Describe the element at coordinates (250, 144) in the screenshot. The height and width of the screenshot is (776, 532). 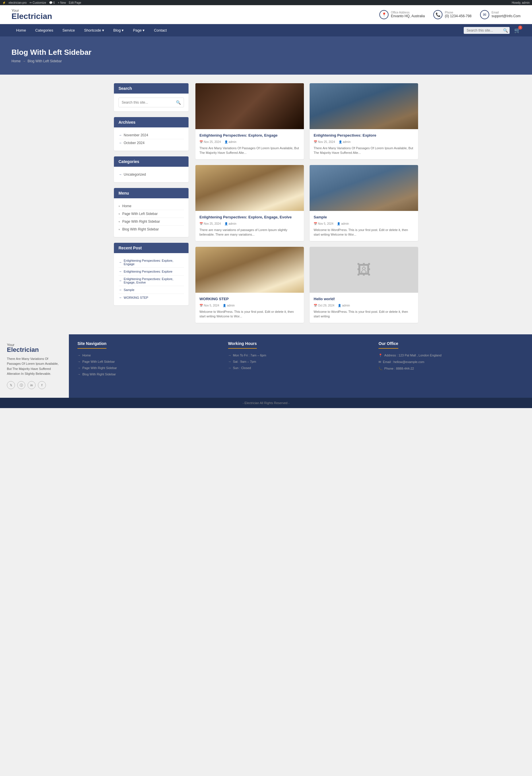
I see `post-body: Enlightening Perspectives: Explore, Enga…` at that location.